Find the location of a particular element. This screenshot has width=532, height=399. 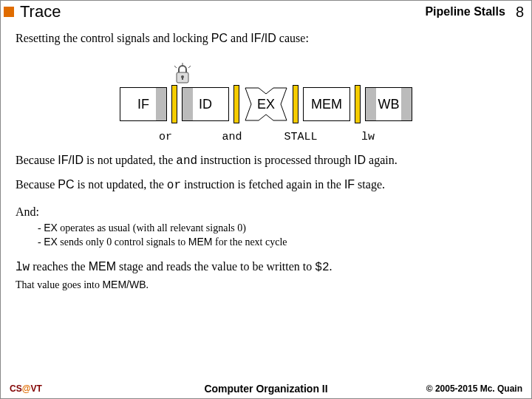

text: again. is located at coordinates (381, 160).